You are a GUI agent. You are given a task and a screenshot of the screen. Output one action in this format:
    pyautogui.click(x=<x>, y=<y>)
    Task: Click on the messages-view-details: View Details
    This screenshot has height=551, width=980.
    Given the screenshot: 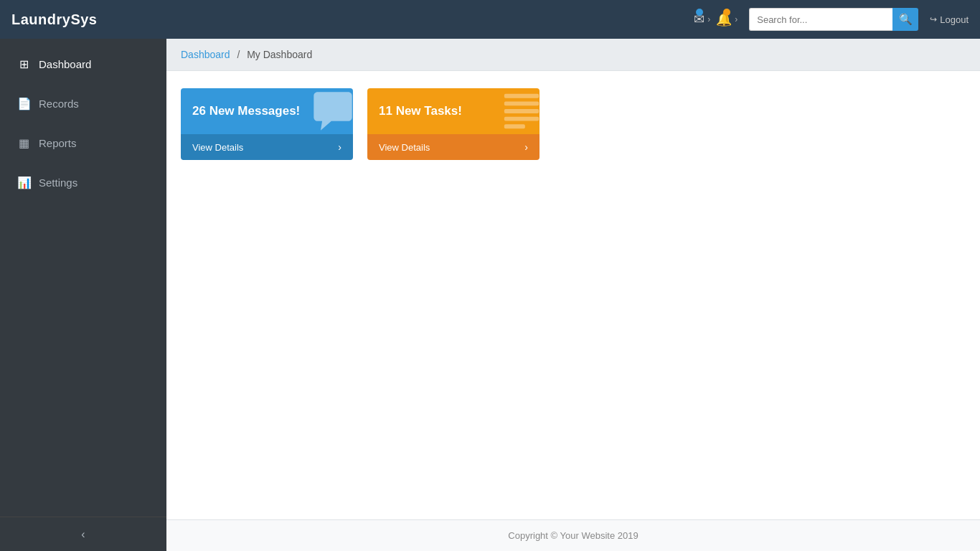 What is the action you would take?
    pyautogui.click(x=218, y=148)
    